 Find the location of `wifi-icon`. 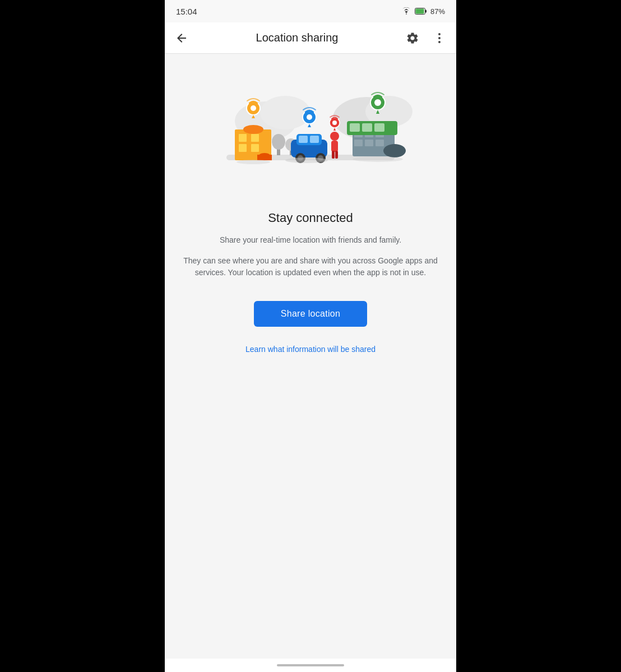

wifi-icon is located at coordinates (406, 11).